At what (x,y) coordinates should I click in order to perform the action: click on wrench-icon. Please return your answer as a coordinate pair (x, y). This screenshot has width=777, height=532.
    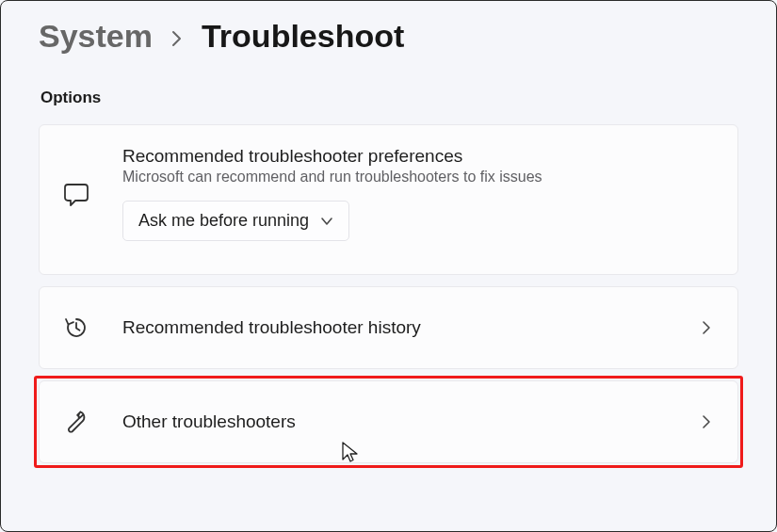
    Looking at the image, I should click on (76, 422).